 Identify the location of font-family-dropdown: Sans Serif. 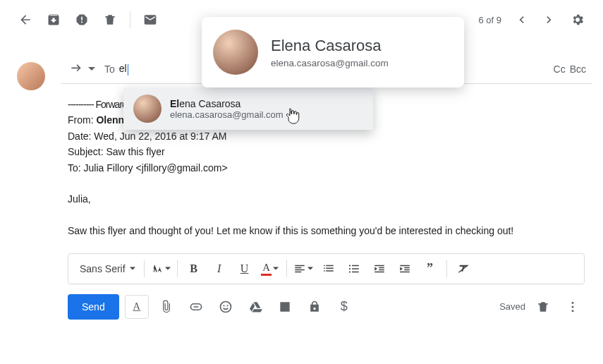
(106, 269).